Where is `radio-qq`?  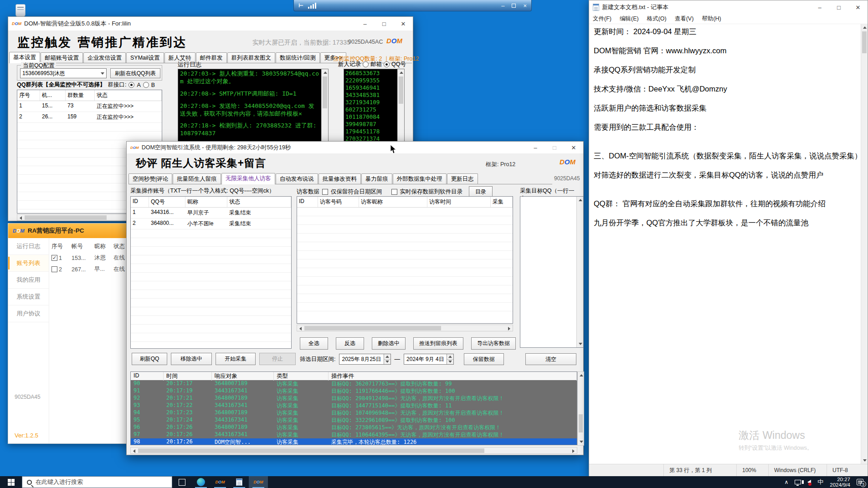 radio-qq is located at coordinates (386, 65).